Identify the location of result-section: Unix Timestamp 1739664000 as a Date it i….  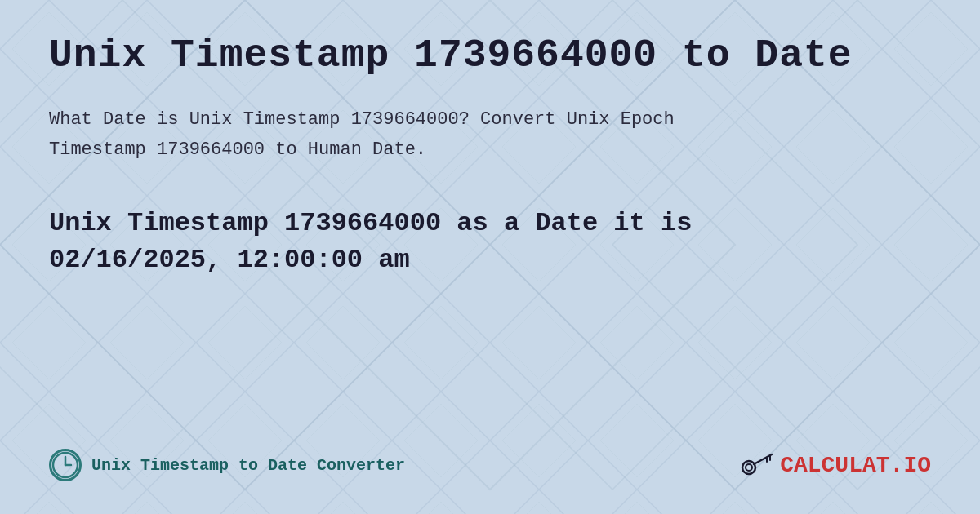
(490, 242).